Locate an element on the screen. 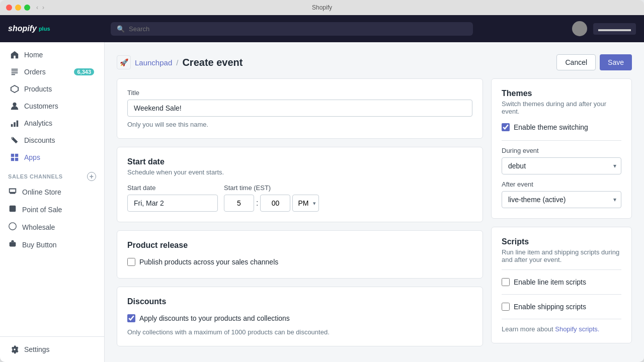 Image resolution: width=644 pixels, height=362 pixels. shopify-scripts-link: Shopify scripts. is located at coordinates (577, 329).